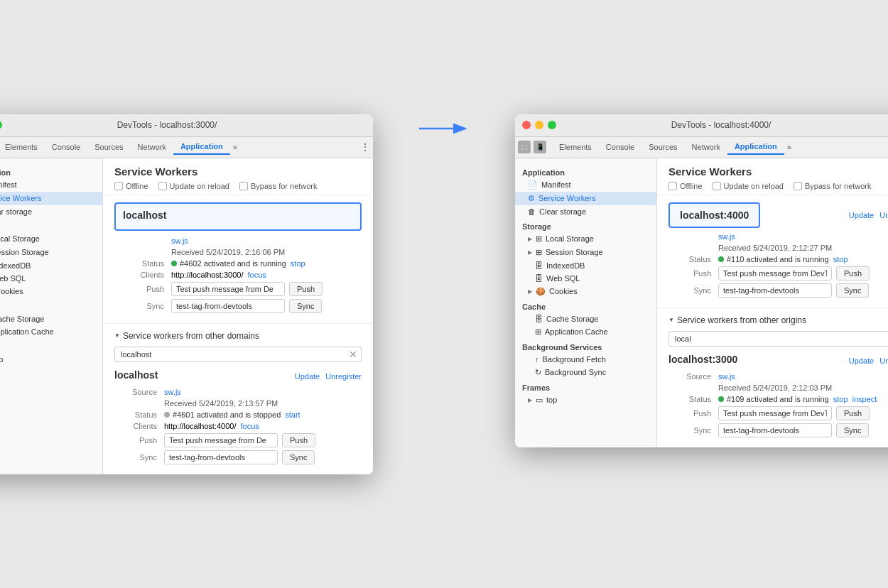 The image size is (888, 588). Describe the element at coordinates (585, 332) in the screenshot. I see `sidebar-item-appcache-2: ⊞ Application Cache` at that location.